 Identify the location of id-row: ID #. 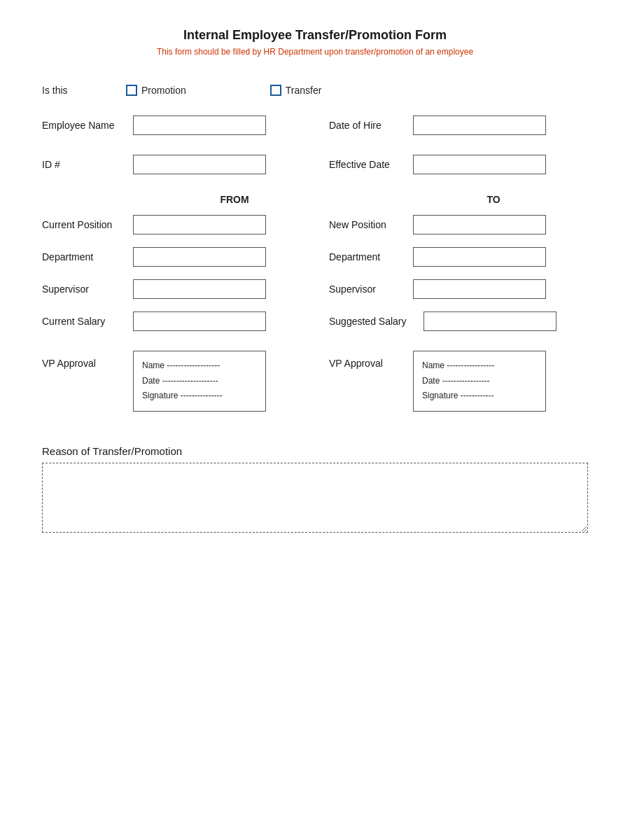
(172, 164).